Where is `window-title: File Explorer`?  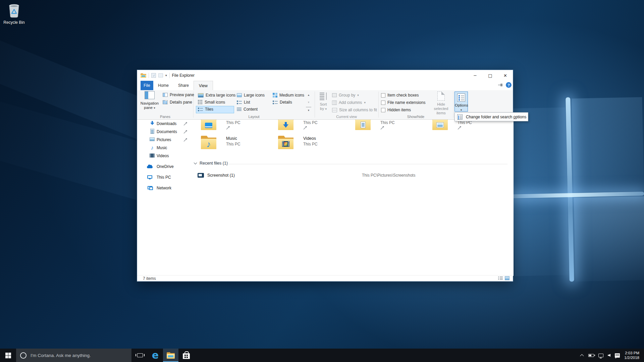 window-title: File Explorer is located at coordinates (183, 75).